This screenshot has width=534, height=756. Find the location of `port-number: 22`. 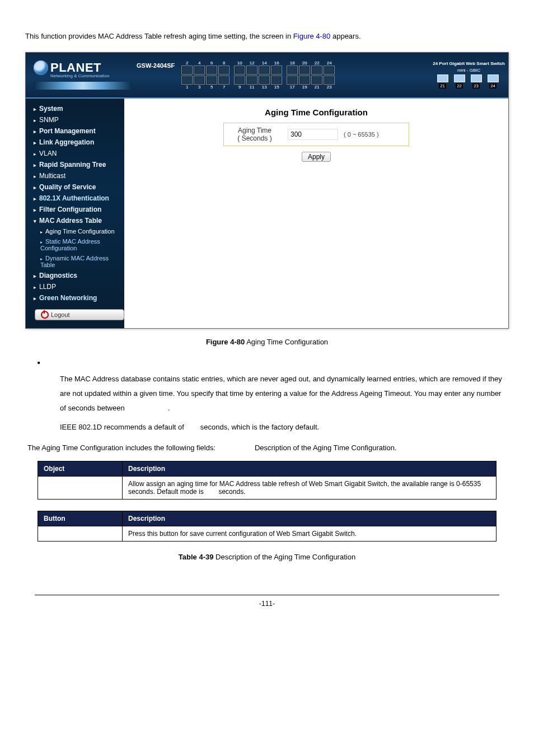

port-number: 22 is located at coordinates (317, 63).